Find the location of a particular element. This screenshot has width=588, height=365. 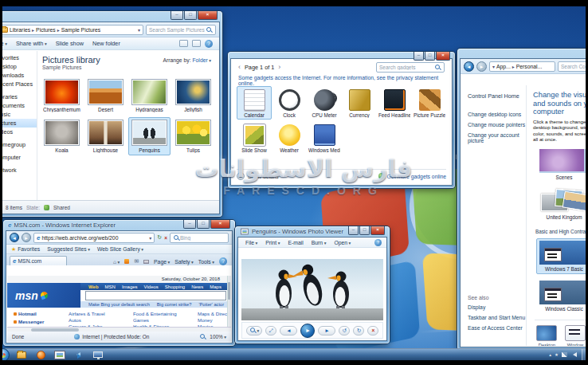

theme-scenes: Scenes is located at coordinates (561, 164).